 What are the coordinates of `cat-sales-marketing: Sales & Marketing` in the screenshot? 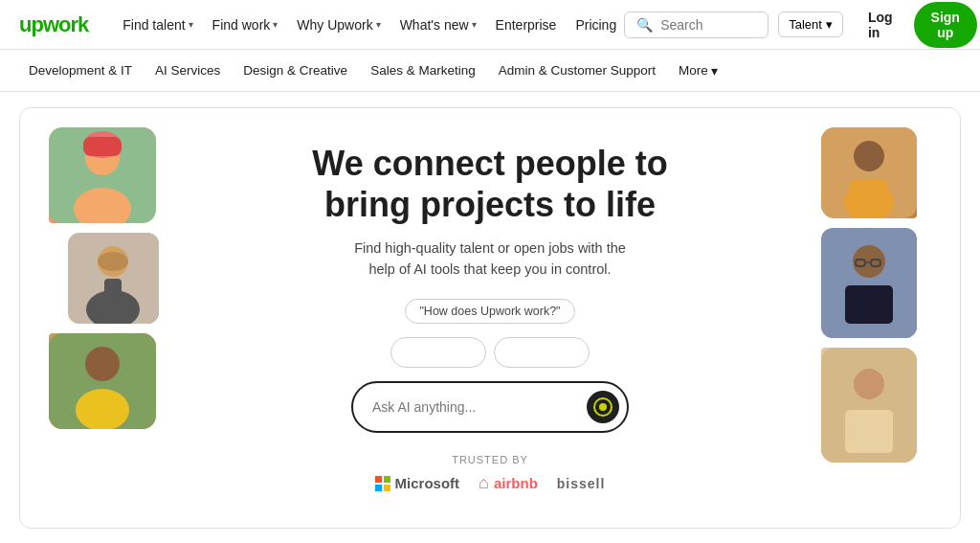 It's located at (423, 71).